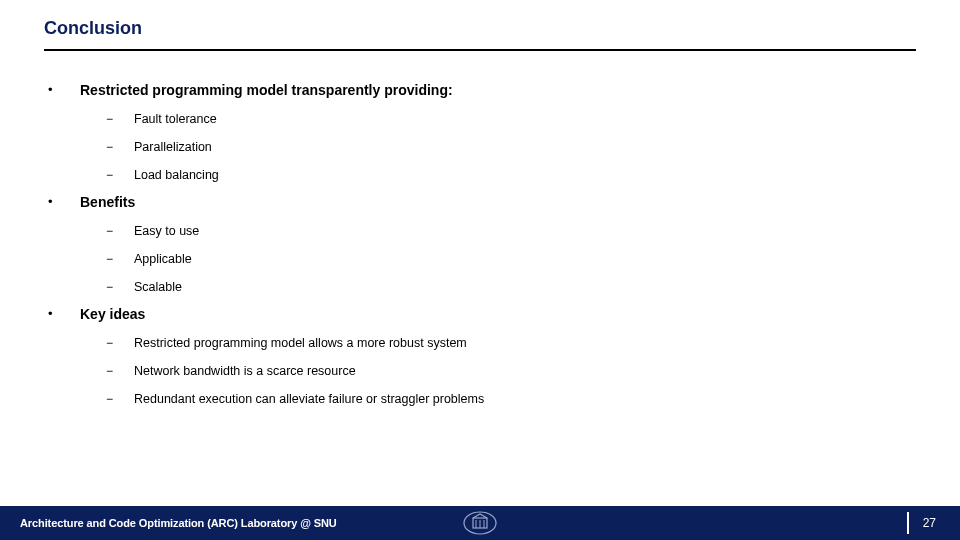  What do you see at coordinates (480, 147) in the screenshot?
I see `bullet-level2: − Parallelization` at bounding box center [480, 147].